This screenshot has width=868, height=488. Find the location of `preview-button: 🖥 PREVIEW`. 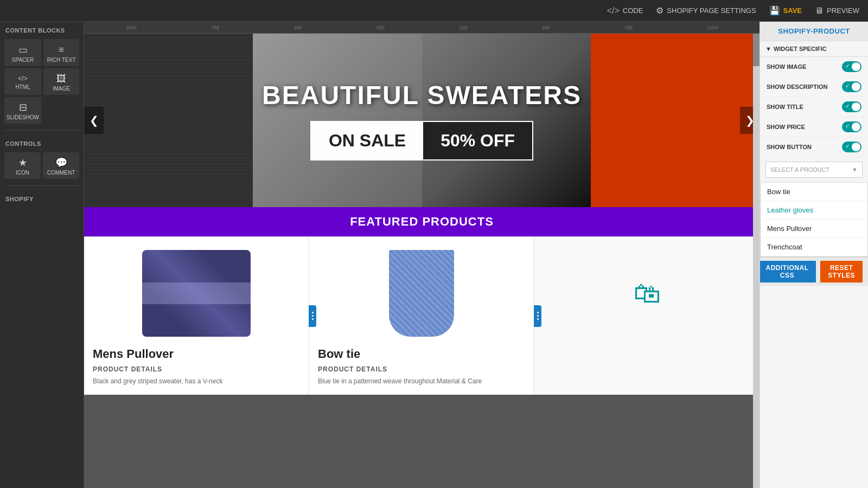

preview-button: 🖥 PREVIEW is located at coordinates (837, 11).